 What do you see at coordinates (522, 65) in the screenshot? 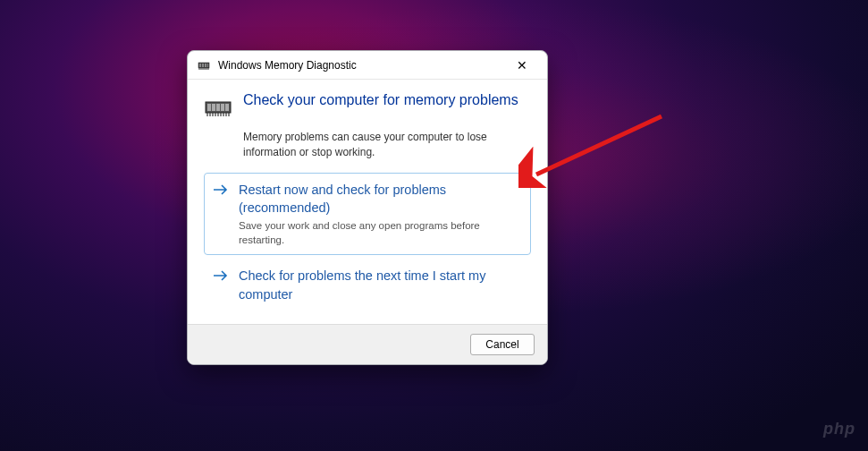
I see `close-icon: ✕` at bounding box center [522, 65].